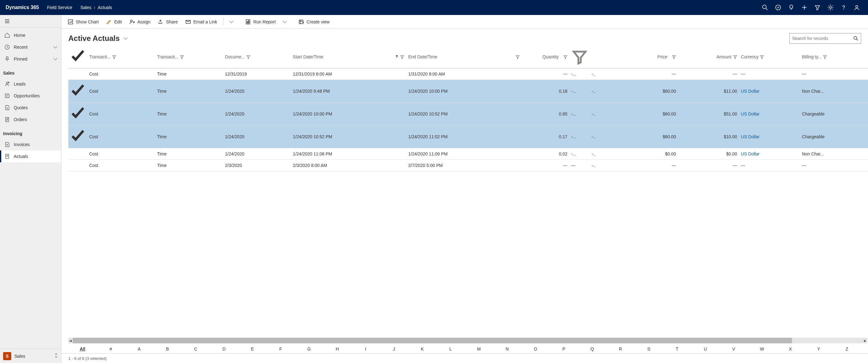 The image size is (868, 363). I want to click on col-document: Docume..., so click(257, 57).